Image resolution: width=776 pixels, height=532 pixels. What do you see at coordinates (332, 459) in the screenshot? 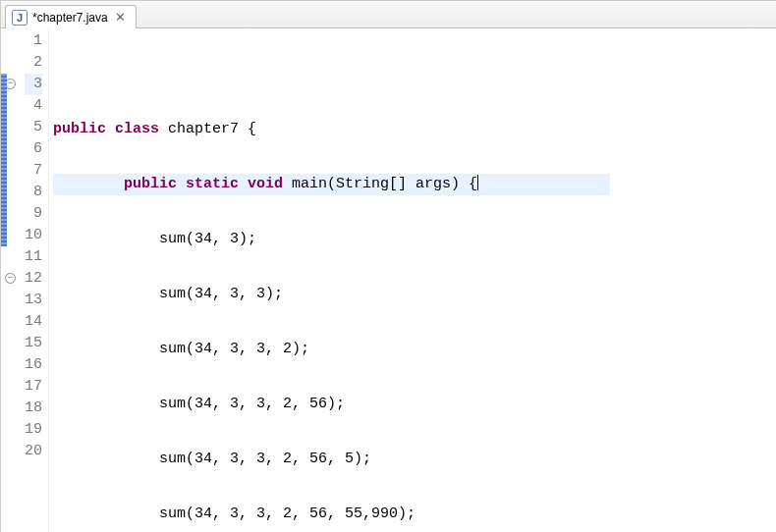
I see `code-line: sum(34, 3, 3, 2, 56, 5);` at bounding box center [332, 459].